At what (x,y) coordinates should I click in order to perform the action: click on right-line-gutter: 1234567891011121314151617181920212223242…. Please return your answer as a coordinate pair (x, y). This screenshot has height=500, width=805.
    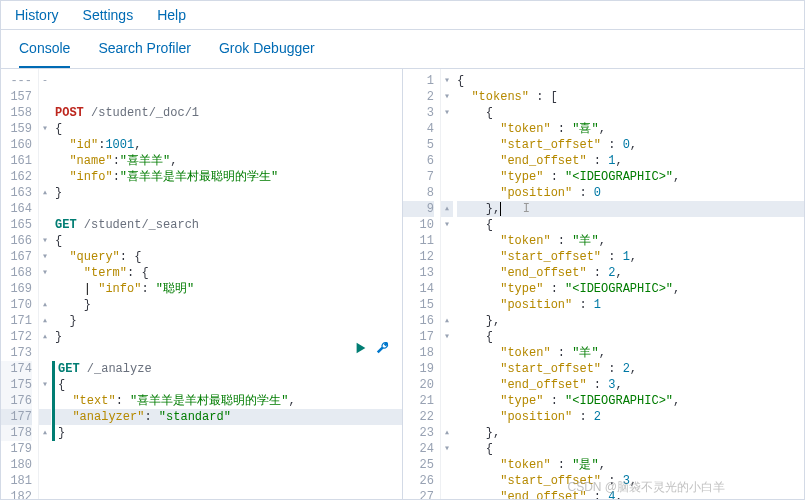
    Looking at the image, I should click on (422, 284).